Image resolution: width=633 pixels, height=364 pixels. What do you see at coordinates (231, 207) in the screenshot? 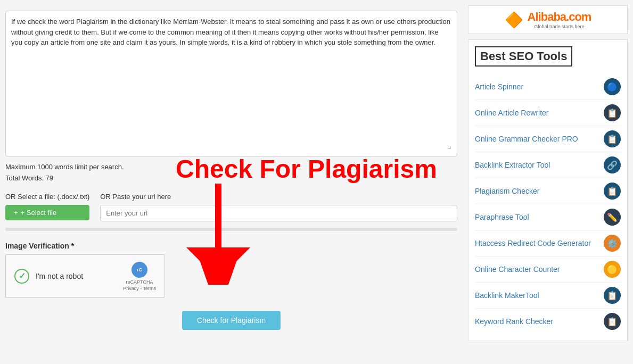
I see `file-url-row: OR Select a file: (.docx/.txt) + + Selec…` at bounding box center [231, 207].